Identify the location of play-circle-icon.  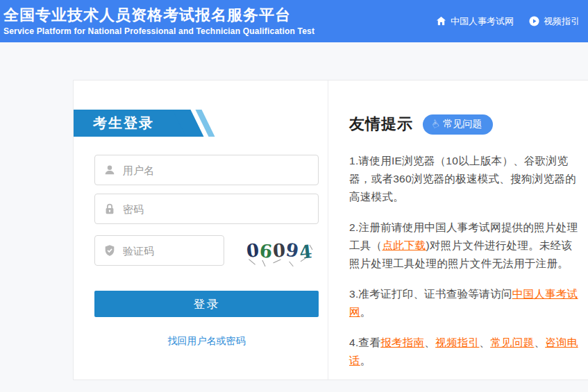
(535, 21).